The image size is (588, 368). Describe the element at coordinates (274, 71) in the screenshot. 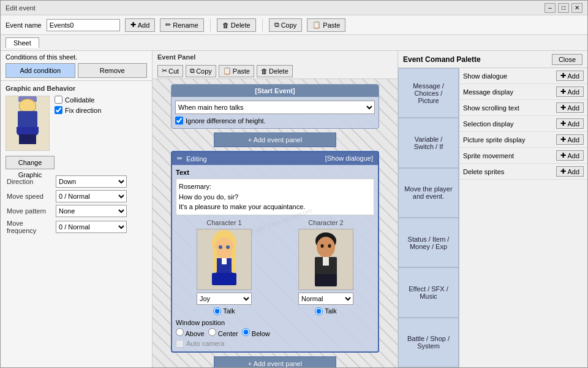

I see `delete-event-button: 🗑 Delete` at that location.